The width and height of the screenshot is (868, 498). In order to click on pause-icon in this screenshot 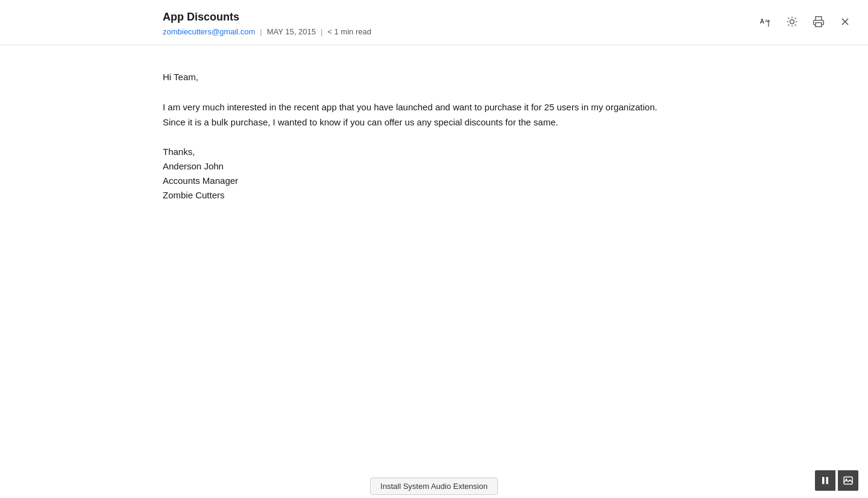, I will do `click(825, 481)`.